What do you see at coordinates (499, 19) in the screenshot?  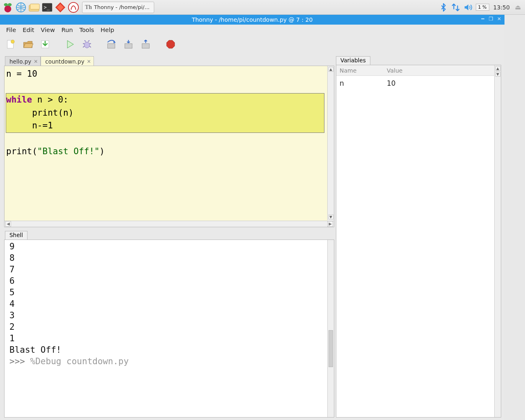 I see `window-close-icon: ✕` at bounding box center [499, 19].